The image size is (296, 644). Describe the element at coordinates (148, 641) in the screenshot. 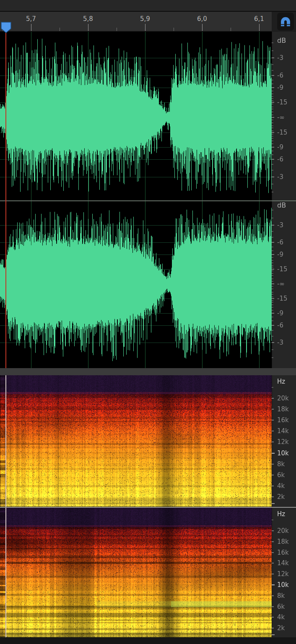

I see `bottom-bar` at that location.